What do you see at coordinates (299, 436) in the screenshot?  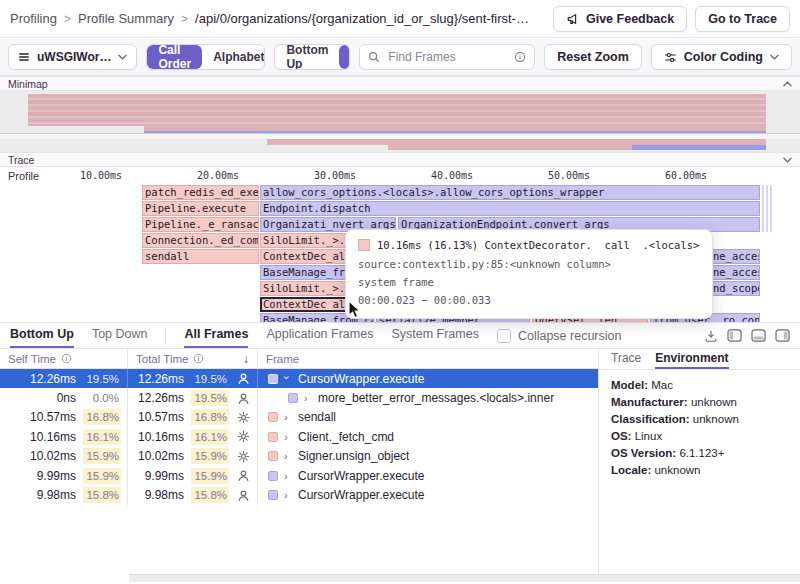 I see `table-row: 10.16ms16.1%10.16ms16.1%›Client._fetch_c…` at bounding box center [299, 436].